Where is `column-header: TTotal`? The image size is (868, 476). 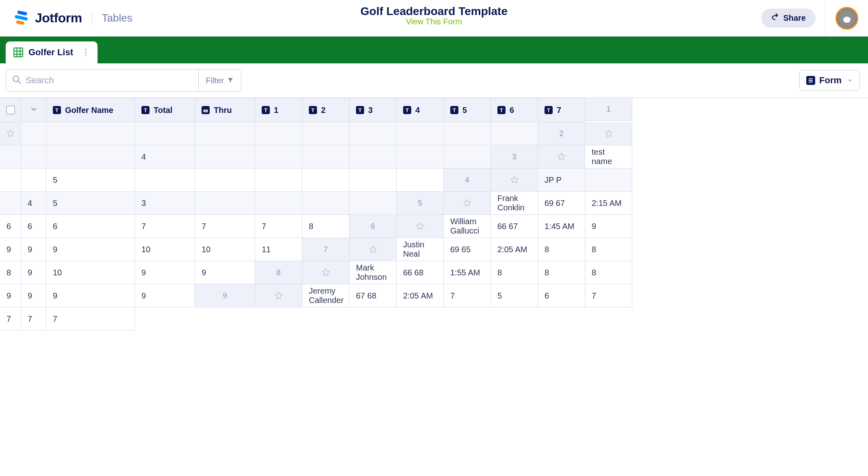
column-header: TTotal is located at coordinates (165, 110).